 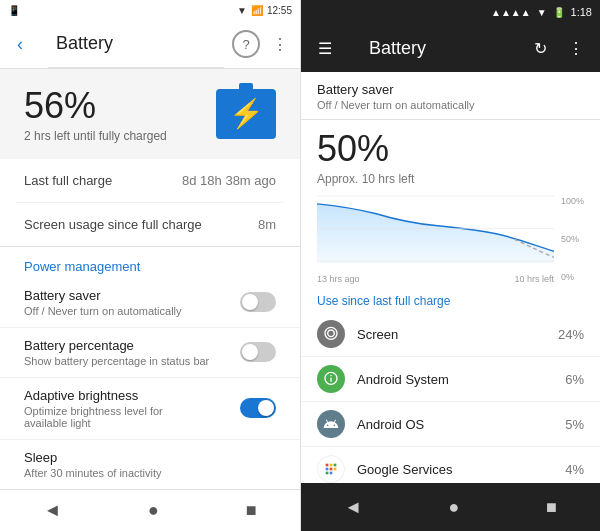 I want to click on chart-x-labels: 13 hrs ago 10 hrs left, so click(x=436, y=279).